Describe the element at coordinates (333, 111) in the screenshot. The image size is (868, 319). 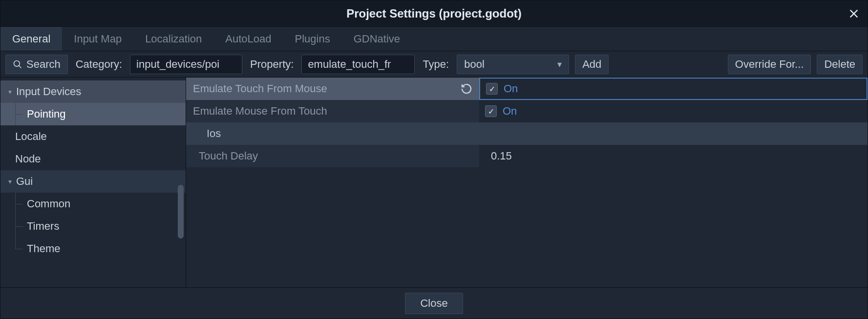
I see `property-label: Emulate Mouse From Touch` at that location.